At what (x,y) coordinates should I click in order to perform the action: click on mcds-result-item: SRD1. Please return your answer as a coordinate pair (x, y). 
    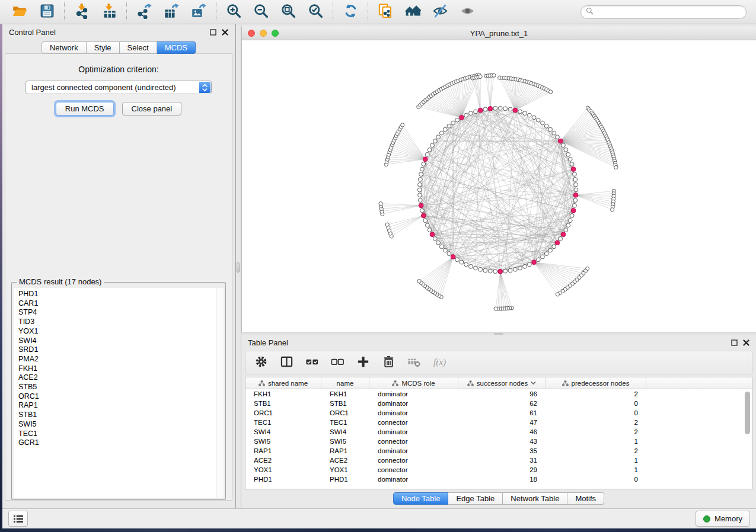
    Looking at the image, I should click on (121, 350).